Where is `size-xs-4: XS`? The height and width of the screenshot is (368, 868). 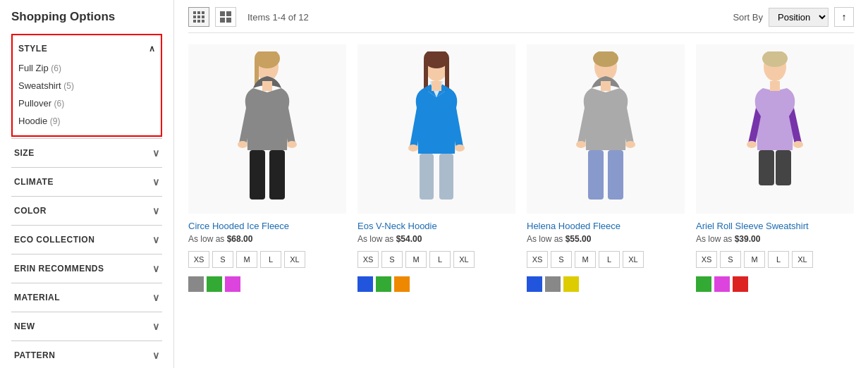 size-xs-4: XS is located at coordinates (707, 259).